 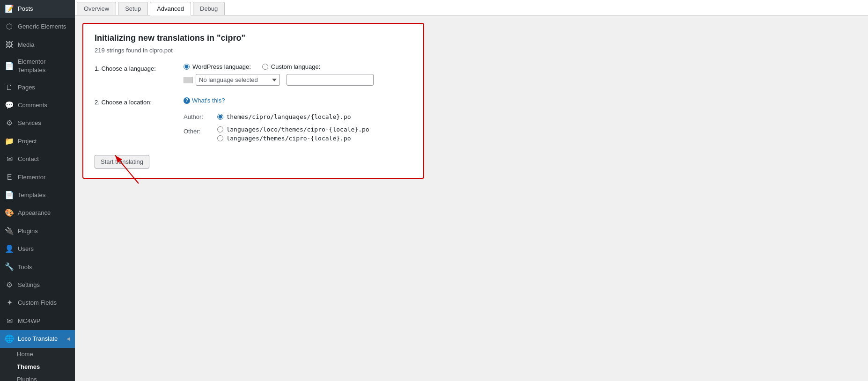 What do you see at coordinates (37, 303) in the screenshot?
I see `sidebar-item-custom-fields: ✦ Custom Fields` at bounding box center [37, 303].